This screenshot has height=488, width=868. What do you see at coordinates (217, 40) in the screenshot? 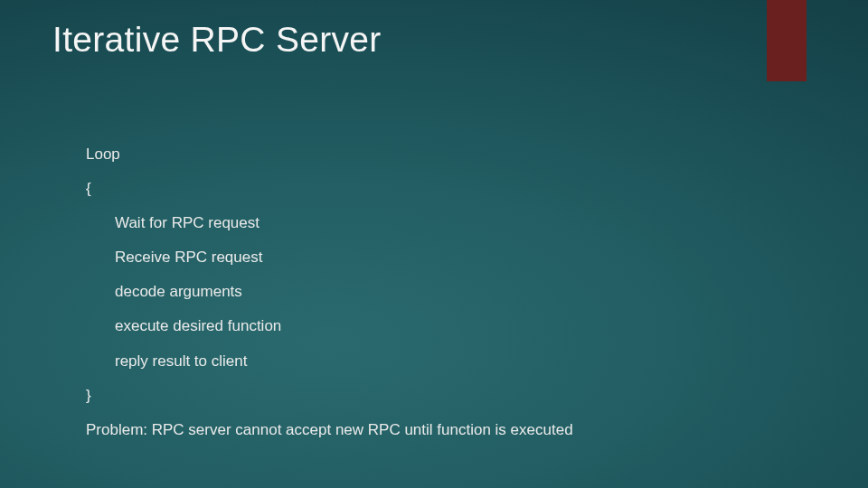
I see `slide-title: Iterative RPC Server` at bounding box center [217, 40].